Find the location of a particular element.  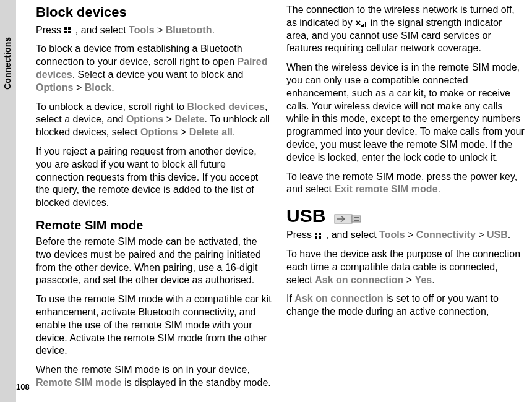

usb-p3: If Ask on connection is set to off or yo… is located at coordinates (406, 306).